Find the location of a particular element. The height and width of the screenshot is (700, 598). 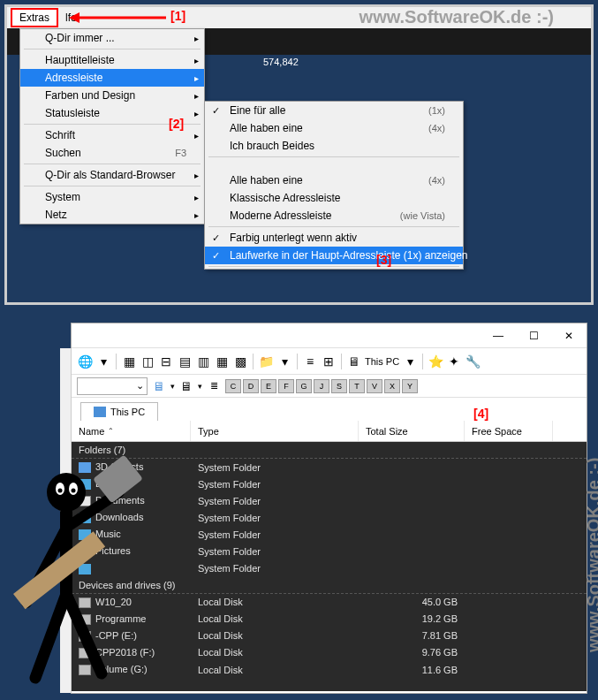

drive-button-x: X is located at coordinates (392, 386).